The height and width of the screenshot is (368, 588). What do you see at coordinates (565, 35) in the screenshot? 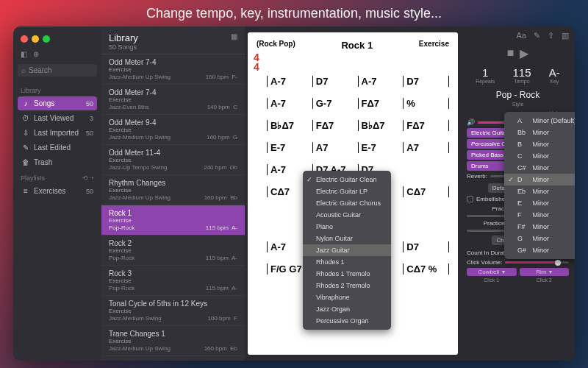
I see `columns-icon: ▥` at bounding box center [565, 35].